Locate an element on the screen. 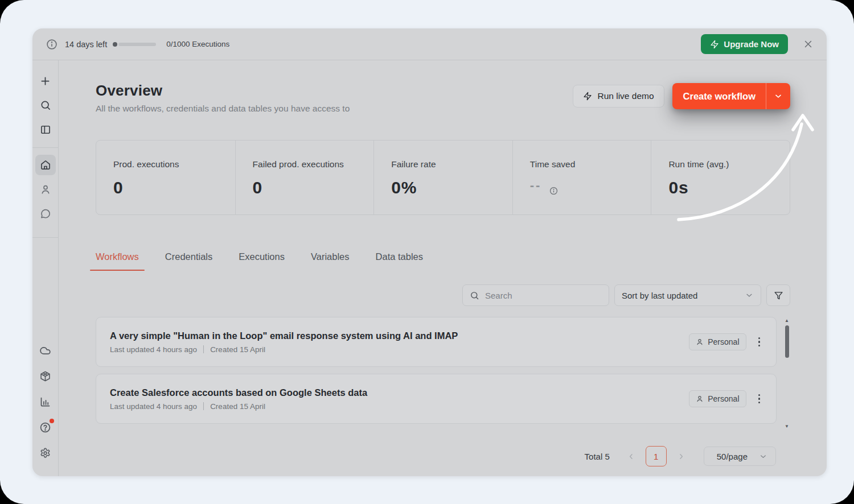  run-live-demo-button: Run live demo is located at coordinates (618, 96).